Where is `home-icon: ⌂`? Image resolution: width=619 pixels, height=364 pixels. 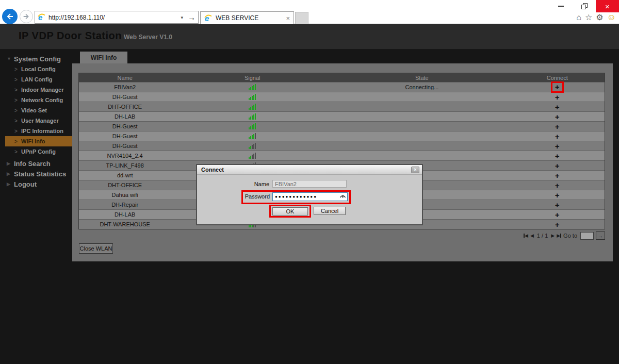
home-icon: ⌂ is located at coordinates (579, 18).